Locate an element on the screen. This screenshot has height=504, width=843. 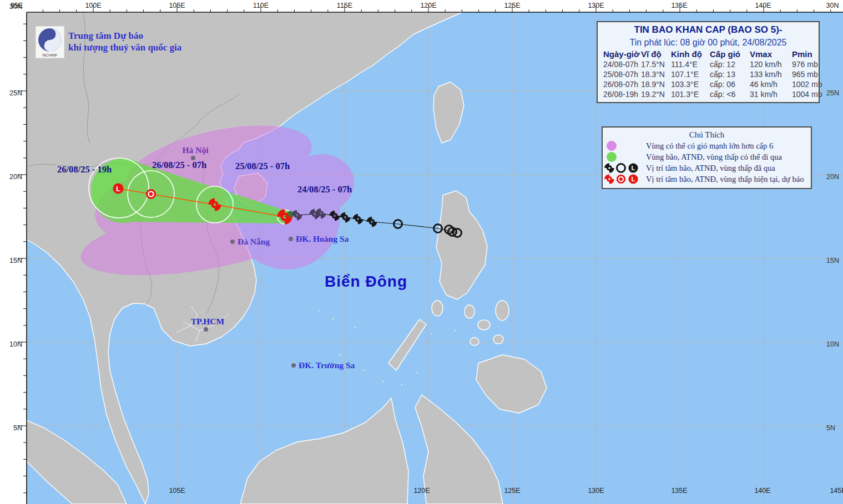
axis-label-right: 25N is located at coordinates (832, 93).